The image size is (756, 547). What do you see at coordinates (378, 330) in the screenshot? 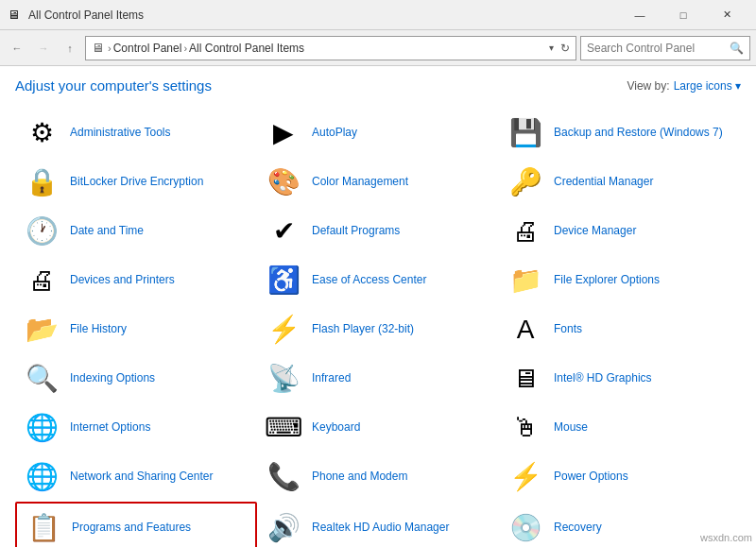
I see `list-item: ⚡ Flash Player (32-bit)` at bounding box center [378, 330].